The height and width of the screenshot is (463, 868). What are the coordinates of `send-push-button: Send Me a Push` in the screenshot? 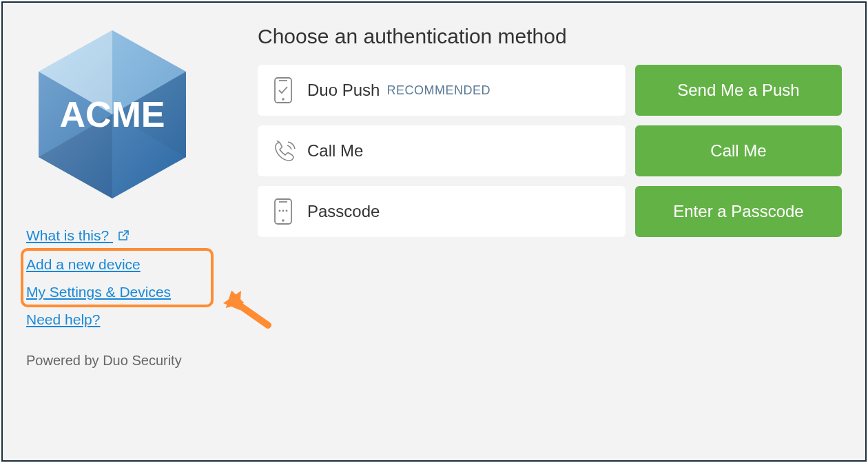 It's located at (738, 90).